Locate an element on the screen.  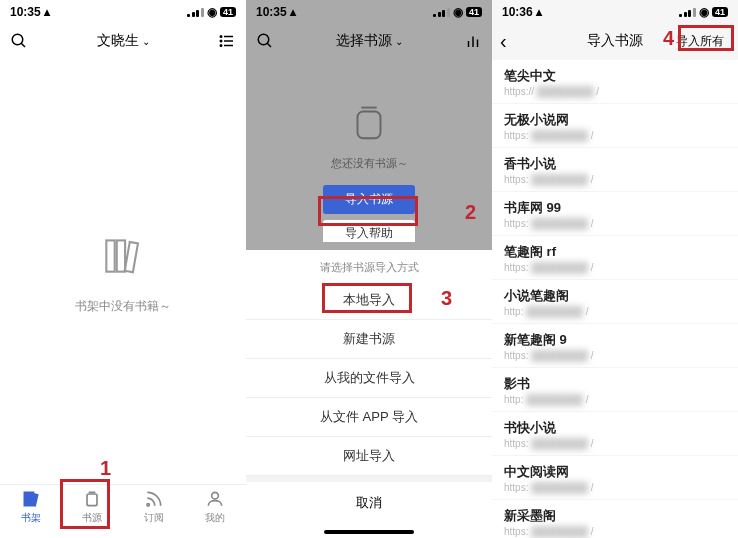
sheet-item-new: 新建书源 is located at coordinates (369, 340).